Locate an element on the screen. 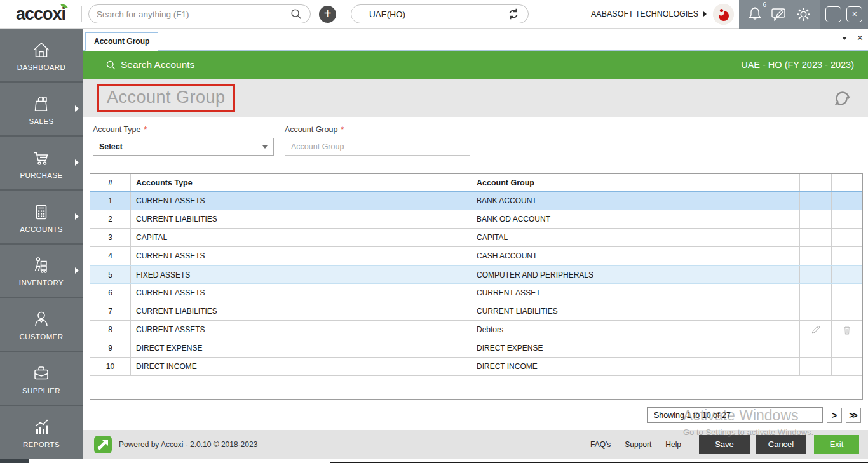  exit-button: Exit is located at coordinates (836, 445).